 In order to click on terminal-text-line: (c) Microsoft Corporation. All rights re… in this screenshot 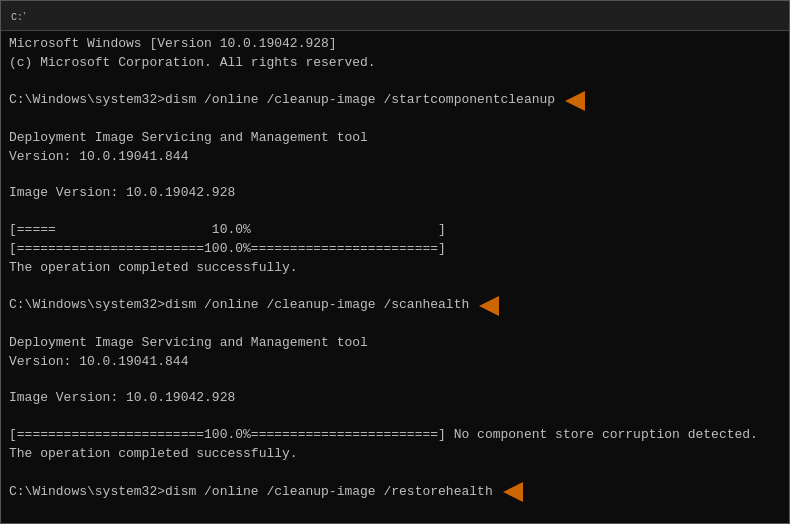, I will do `click(395, 64)`.